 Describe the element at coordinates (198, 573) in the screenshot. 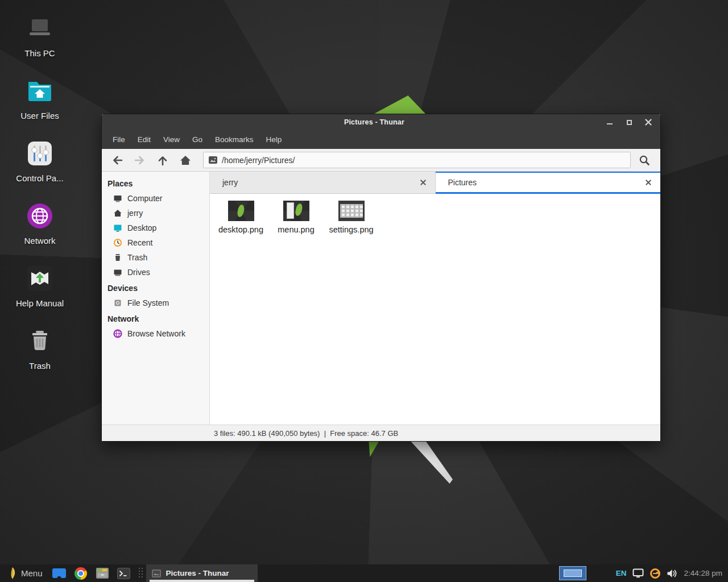

I see `taskbar-window-label: Pictures - Thunar` at that location.